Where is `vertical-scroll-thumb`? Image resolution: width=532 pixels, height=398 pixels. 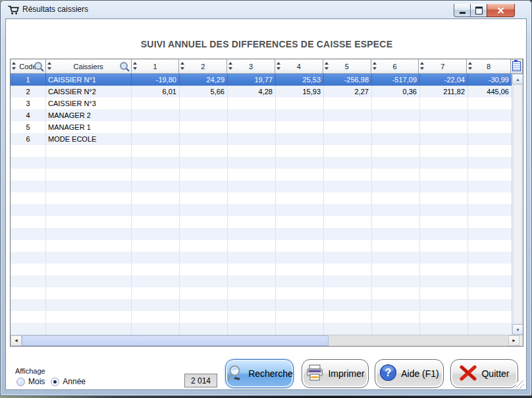 vertical-scroll-thumb is located at coordinates (518, 204).